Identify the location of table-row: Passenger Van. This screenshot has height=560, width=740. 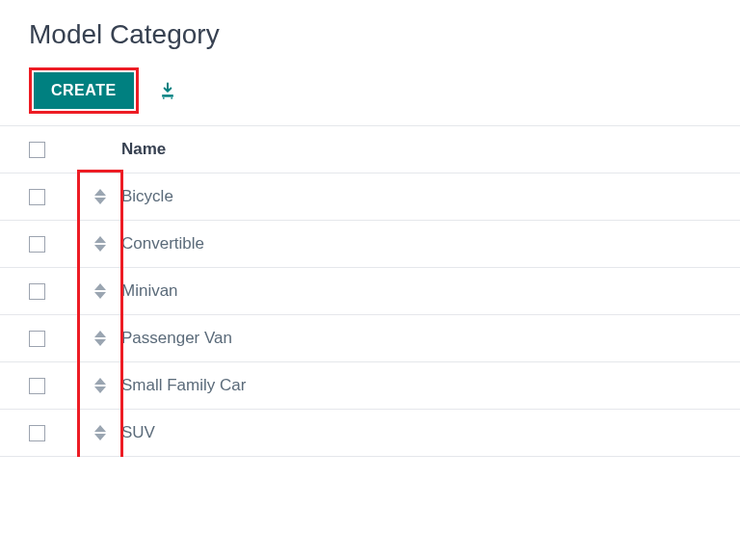
(370, 339).